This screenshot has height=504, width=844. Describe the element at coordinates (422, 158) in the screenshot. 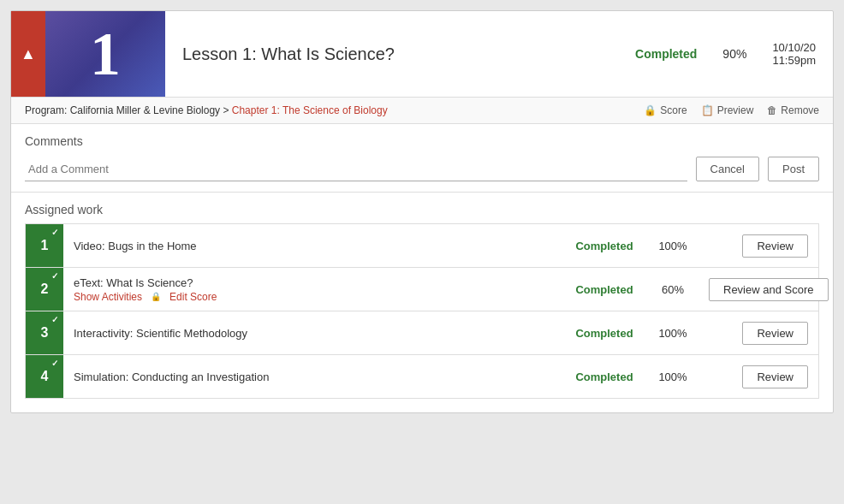

I see `comments-section: Comments Cancel Post` at that location.